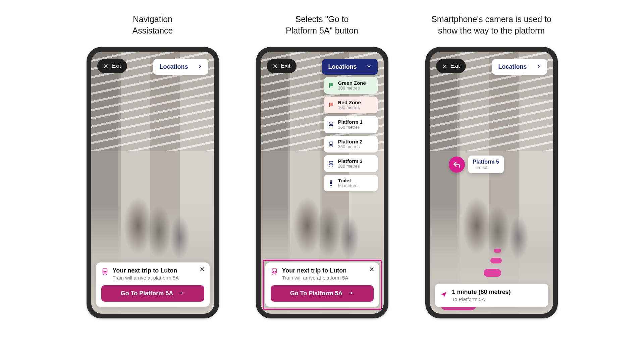 This screenshot has height=362, width=644. Describe the element at coordinates (322, 183) in the screenshot. I see `camera-viewport: Exit Locations Green Zone200 metresRed Z…` at that location.